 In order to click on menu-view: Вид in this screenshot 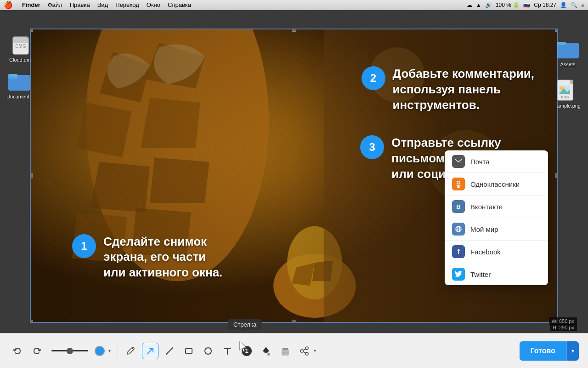, I will do `click(103, 5)`.